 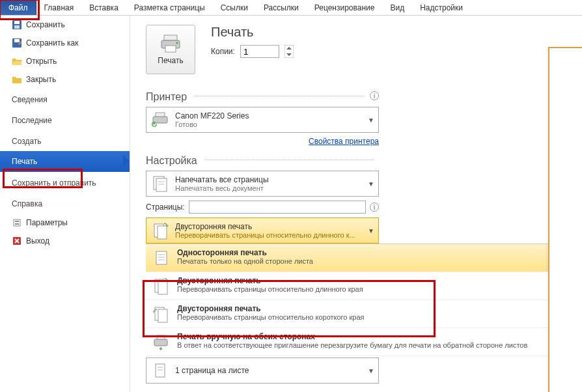 I want to click on single-sheet-icon, so click(x=160, y=371).